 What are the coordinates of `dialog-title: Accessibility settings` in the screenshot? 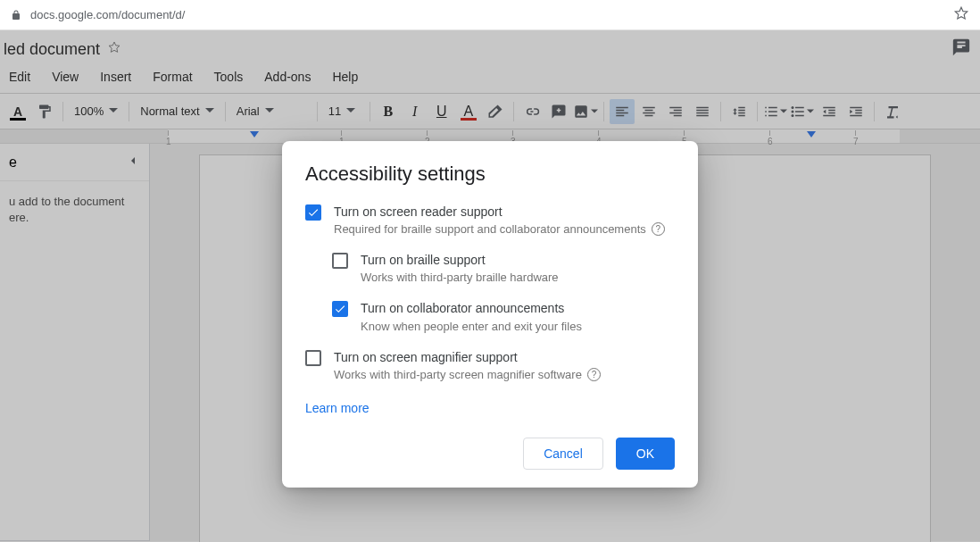 It's located at (490, 174).